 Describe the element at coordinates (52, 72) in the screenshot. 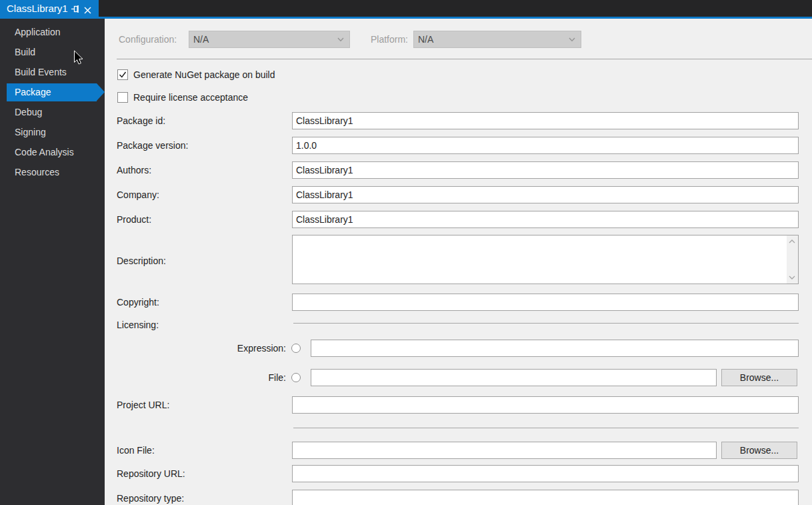

I see `sidebar-item-build-events: Build Events` at that location.